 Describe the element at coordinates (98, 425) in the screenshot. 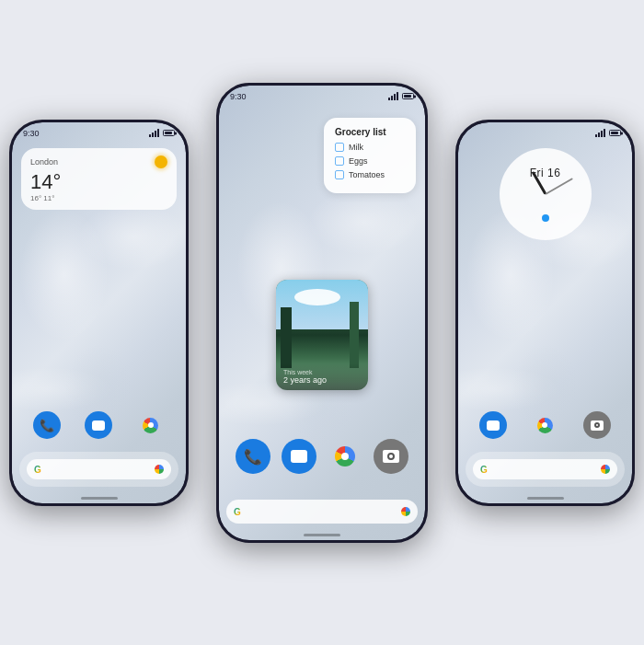

I see `messages-app-left` at that location.